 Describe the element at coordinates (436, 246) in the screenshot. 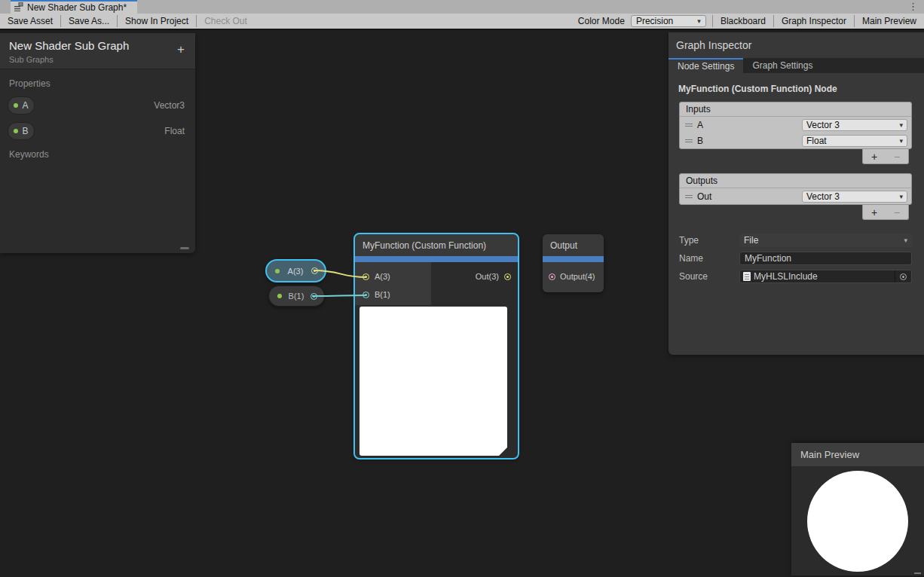

I see `node-title: MyFunction (Custom Function)` at that location.